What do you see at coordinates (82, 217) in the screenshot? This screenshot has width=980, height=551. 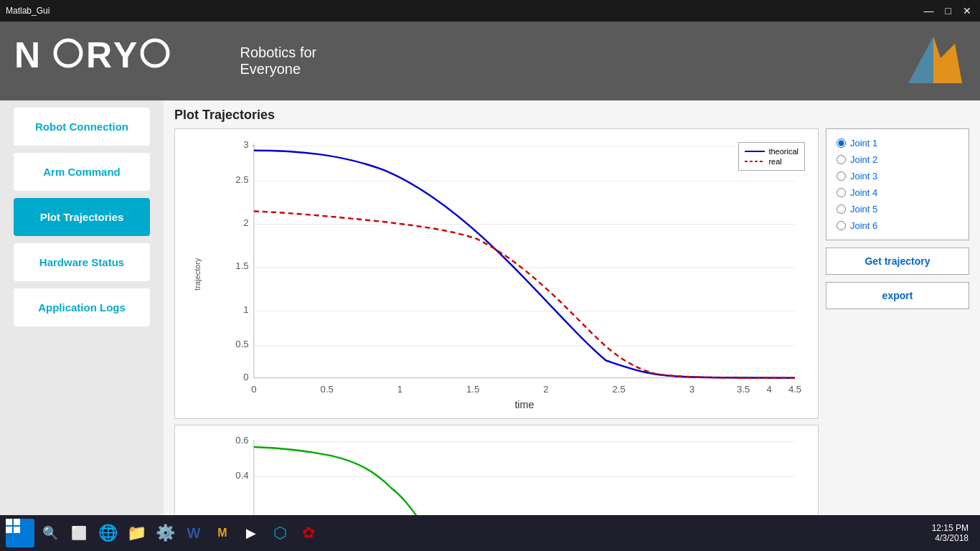 I see `sidebar-item-plot-trajectories: Plot Trajectories` at bounding box center [82, 217].